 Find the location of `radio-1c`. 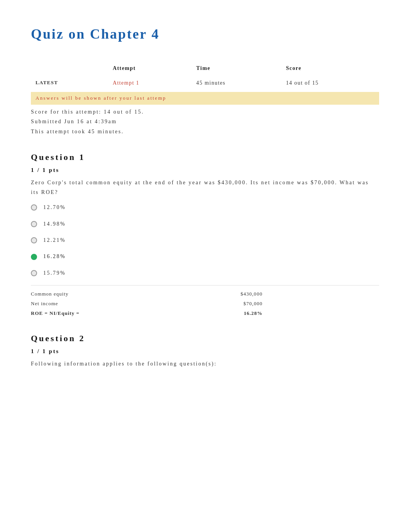

radio-1c is located at coordinates (34, 240).